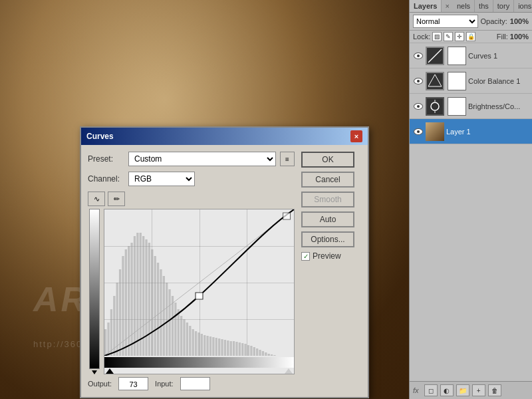  Describe the element at coordinates (328, 180) in the screenshot. I see `cancel-button: Cancel` at that location.